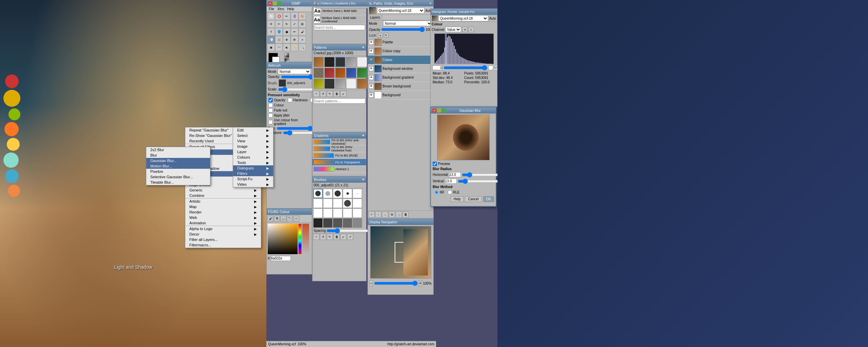 Image resolution: width=868 pixels, height=347 pixels. What do you see at coordinates (453, 29) in the screenshot?
I see `histogram-channel-select: Value` at bounding box center [453, 29].